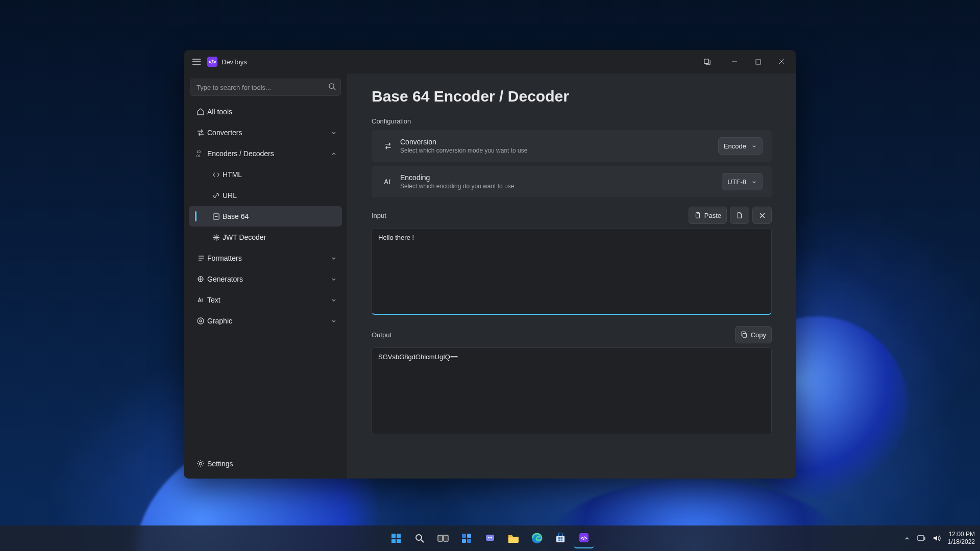 This screenshot has width=980, height=551. What do you see at coordinates (265, 216) in the screenshot?
I see `sidebar-item-base64: Base 64` at bounding box center [265, 216].